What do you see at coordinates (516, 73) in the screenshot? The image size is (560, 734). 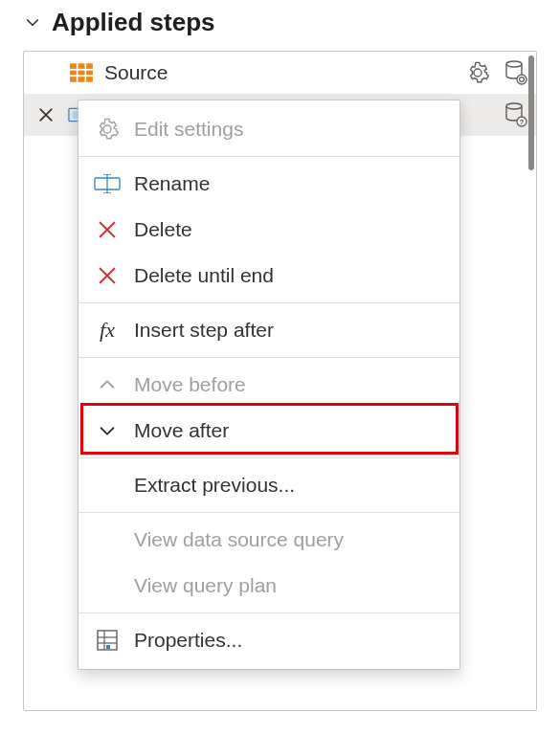 I see `database-preview-icon` at bounding box center [516, 73].